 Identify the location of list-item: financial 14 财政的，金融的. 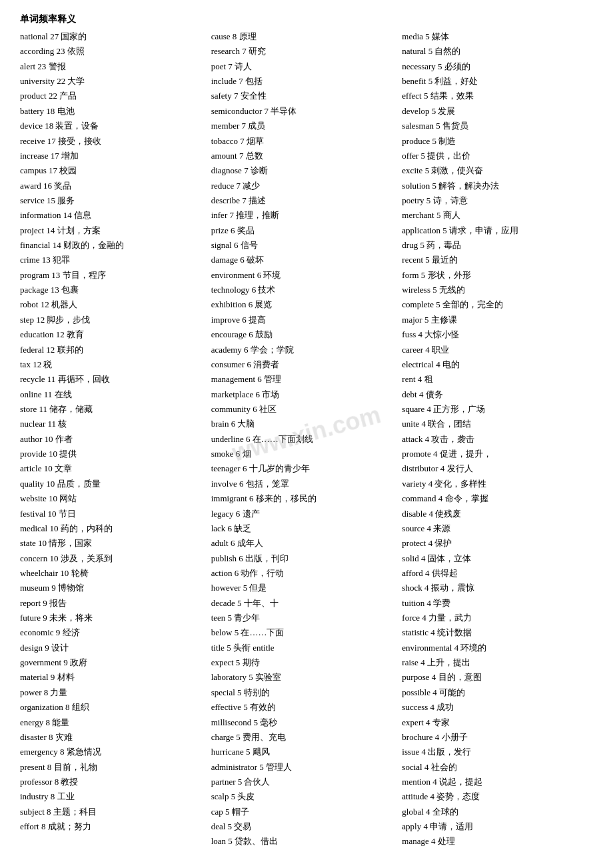
(112, 245).